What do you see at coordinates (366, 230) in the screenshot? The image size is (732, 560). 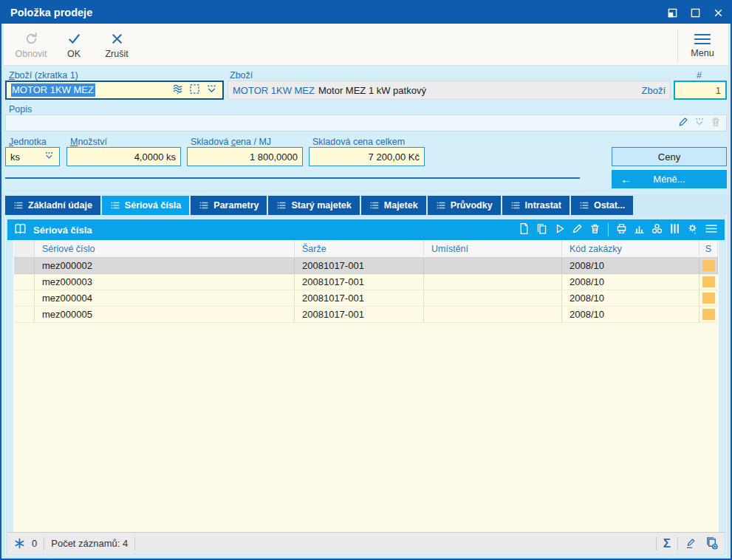 I see `grid-header-bar: Sériová čísla` at bounding box center [366, 230].